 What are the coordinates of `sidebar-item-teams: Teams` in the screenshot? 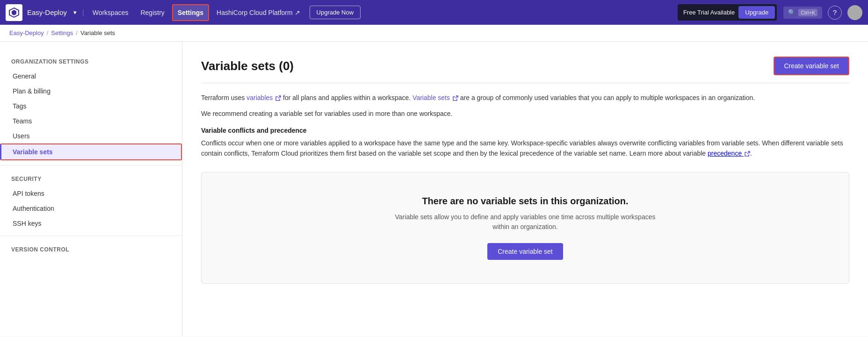 It's located at (91, 121).